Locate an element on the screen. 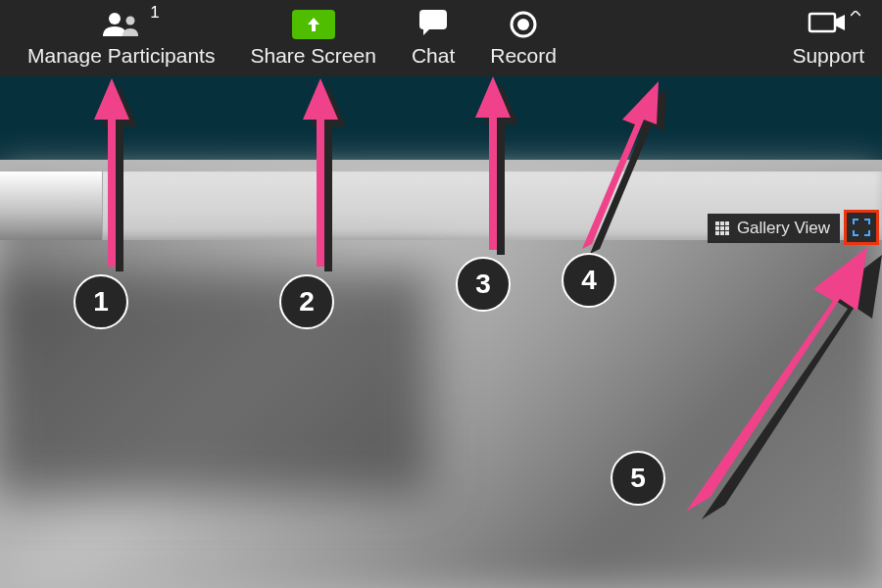 The width and height of the screenshot is (882, 588). participants-icon: 1 is located at coordinates (122, 24).